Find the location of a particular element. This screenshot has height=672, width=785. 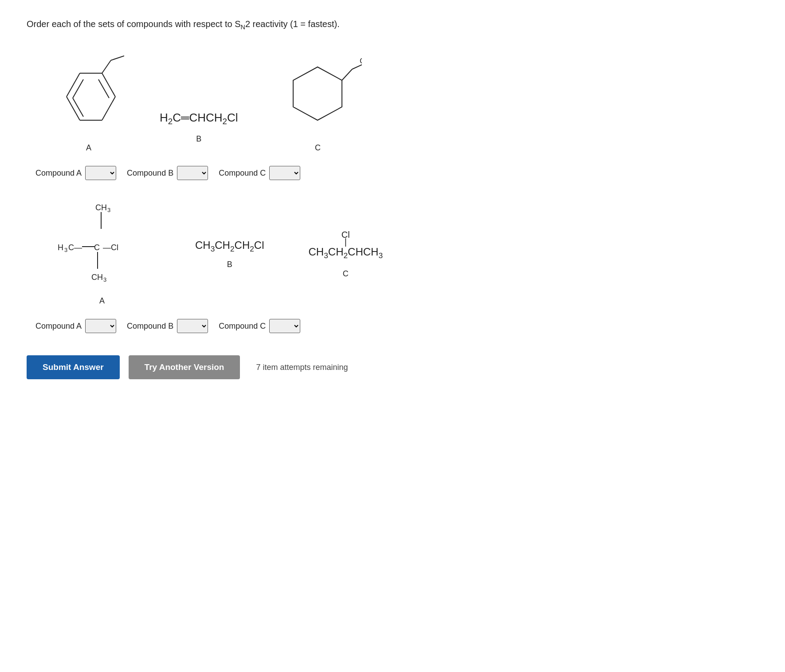

set2-compound-c-select: 1 2 3 is located at coordinates (285, 326).